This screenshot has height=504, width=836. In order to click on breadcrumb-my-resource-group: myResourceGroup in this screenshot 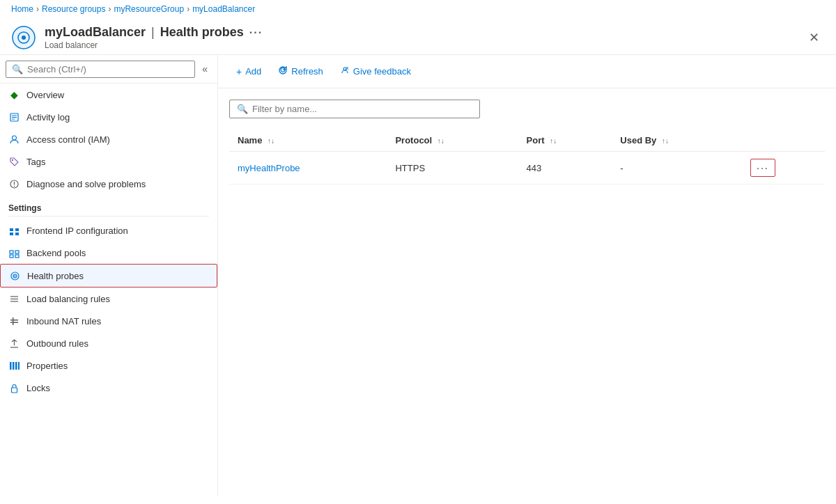, I will do `click(149, 9)`.